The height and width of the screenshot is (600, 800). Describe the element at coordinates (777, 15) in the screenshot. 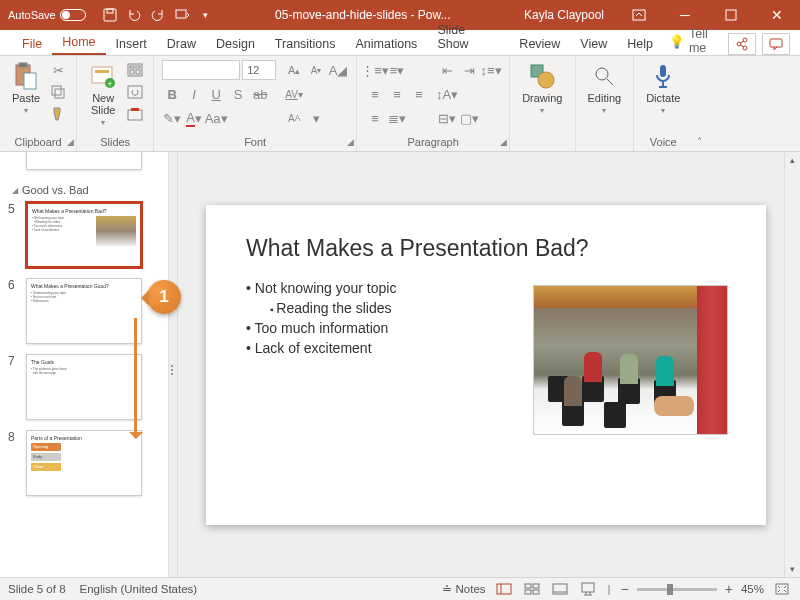

I see `close-icon: ✕` at that location.